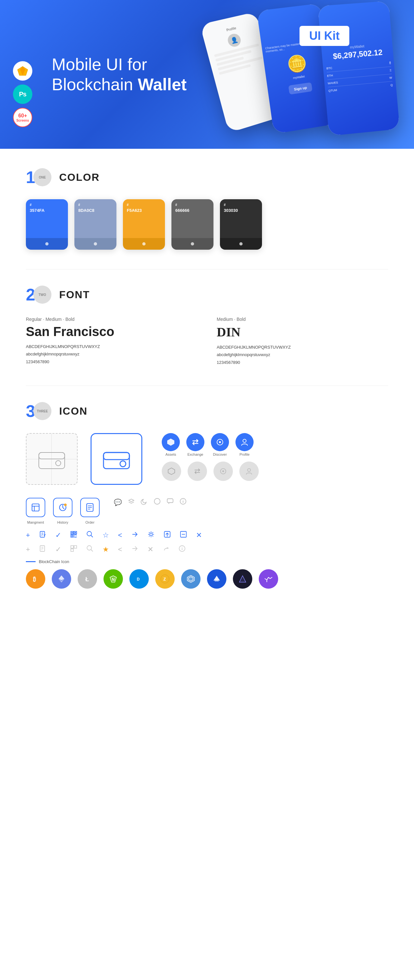 The image size is (414, 980). I want to click on plus-icon: +, so click(28, 535).